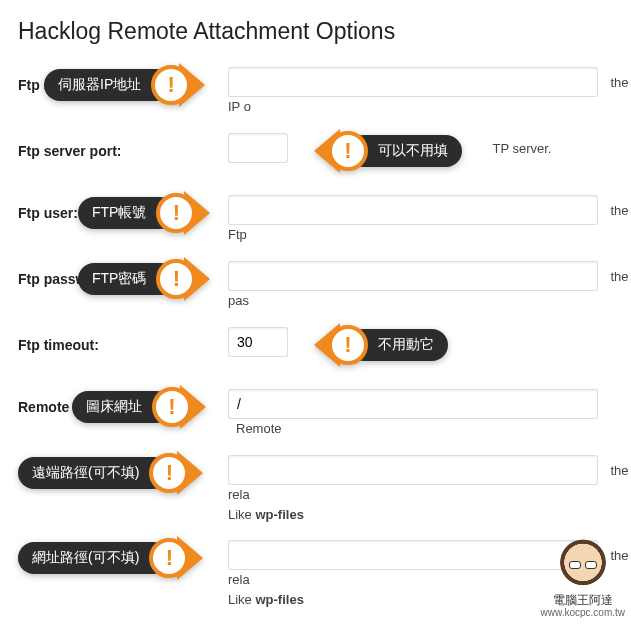 Image resolution: width=631 pixels, height=625 pixels. What do you see at coordinates (324, 219) in the screenshot?
I see `row-user: Ftp user: the Ftp FTP帳號 !` at bounding box center [324, 219].